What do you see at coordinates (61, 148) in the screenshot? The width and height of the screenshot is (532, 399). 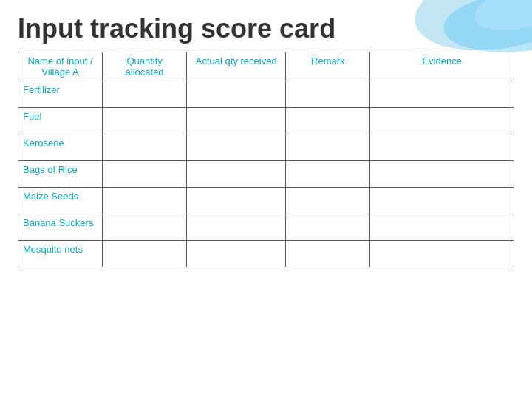 I see `cell-name-2: Kerosene` at bounding box center [61, 148].